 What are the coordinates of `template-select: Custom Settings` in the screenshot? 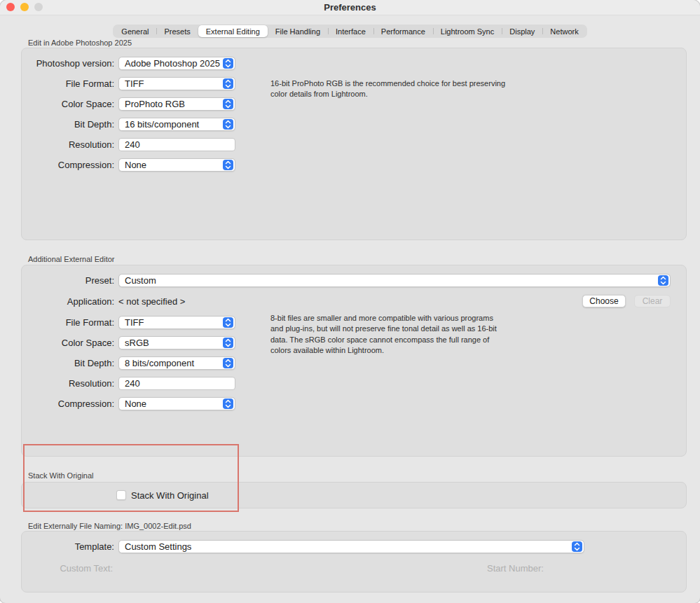 It's located at (352, 546).